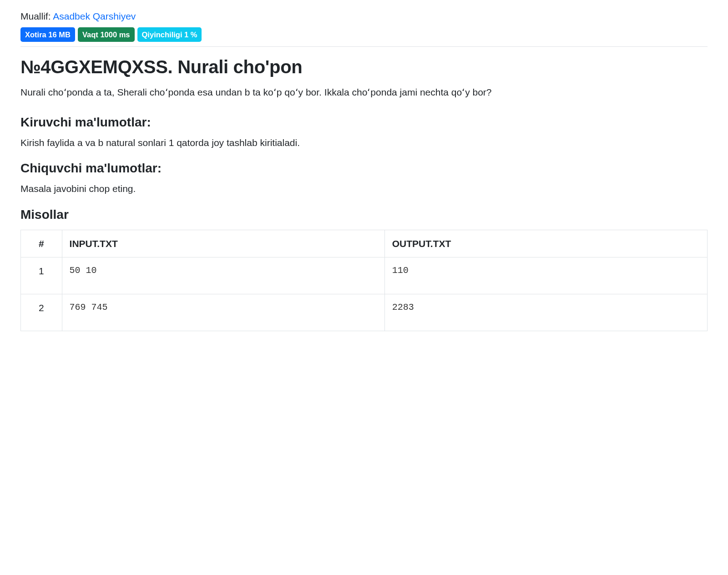 Image resolution: width=728 pixels, height=575 pixels. What do you see at coordinates (94, 16) in the screenshot?
I see `author-link: Asadbek Qarshiyev` at bounding box center [94, 16].